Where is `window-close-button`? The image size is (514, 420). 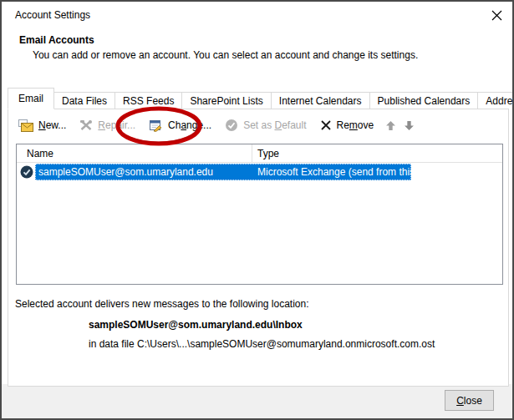
window-close-button is located at coordinates (496, 15).